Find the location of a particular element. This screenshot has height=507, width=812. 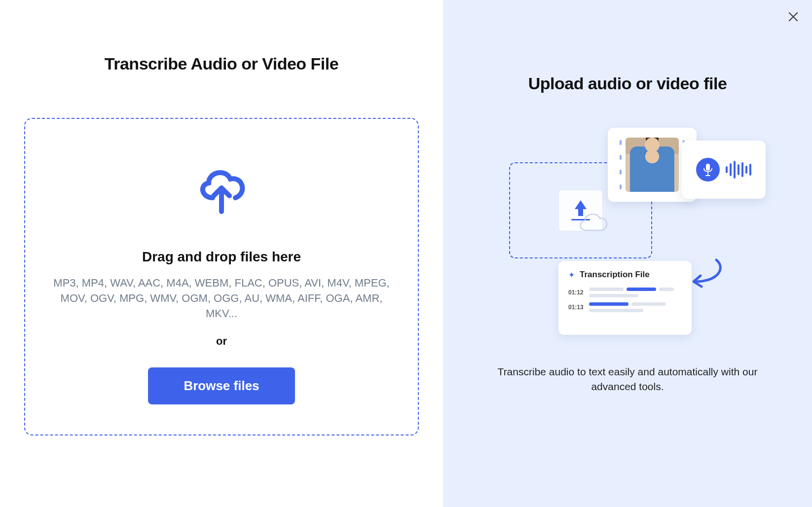

microphone-icon is located at coordinates (708, 170).